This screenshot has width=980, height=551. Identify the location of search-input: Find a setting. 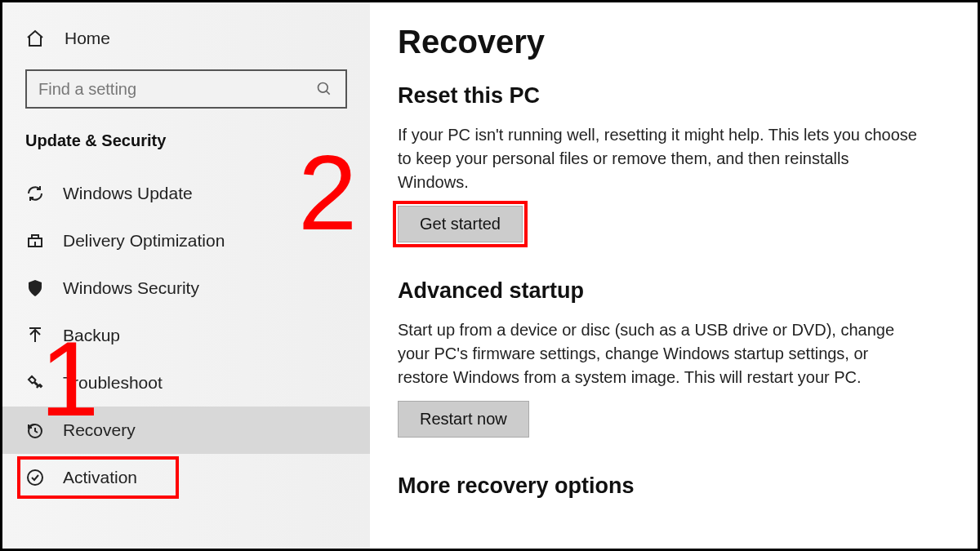
(186, 89).